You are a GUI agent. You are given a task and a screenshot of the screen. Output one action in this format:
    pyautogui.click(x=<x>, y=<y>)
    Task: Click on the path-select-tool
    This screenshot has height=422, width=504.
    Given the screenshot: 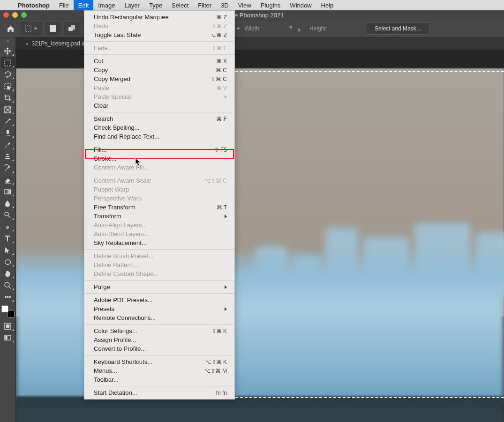 What is the action you would take?
    pyautogui.click(x=8, y=250)
    